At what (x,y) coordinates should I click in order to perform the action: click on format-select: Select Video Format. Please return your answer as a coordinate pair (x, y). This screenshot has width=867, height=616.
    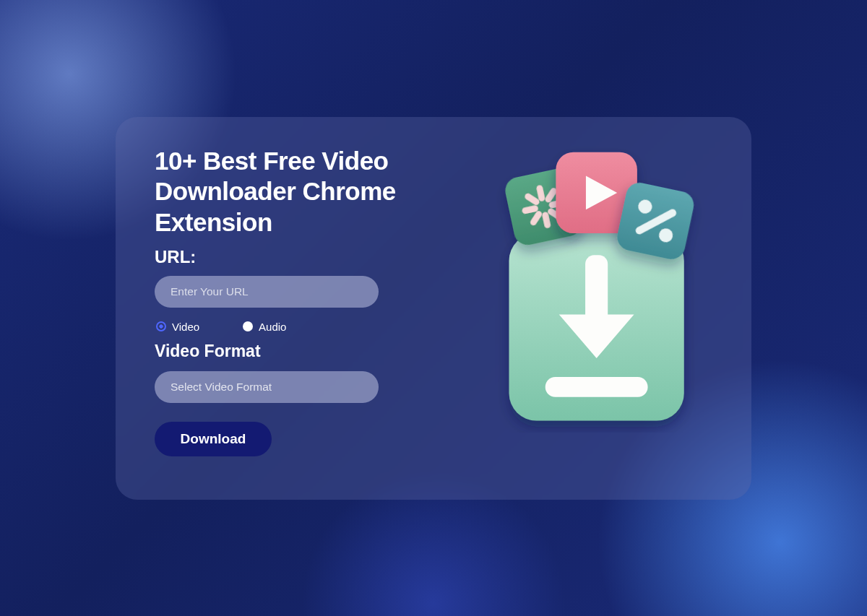
    Looking at the image, I should click on (267, 387).